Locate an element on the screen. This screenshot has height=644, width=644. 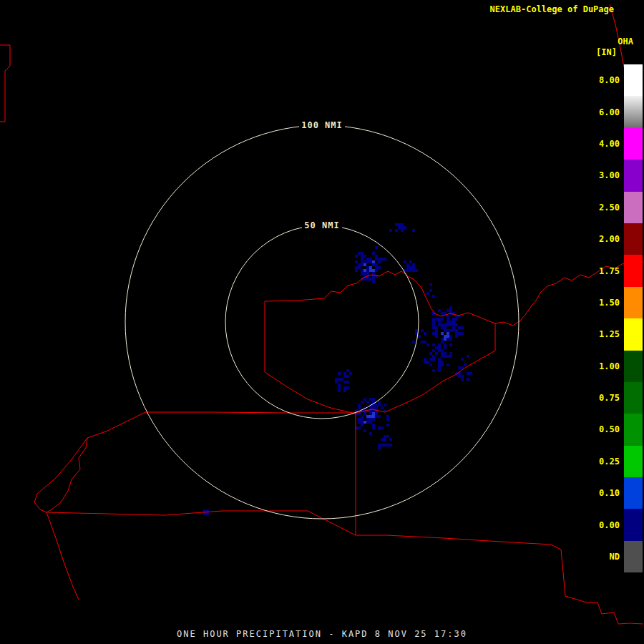
units-label: [IN] is located at coordinates (607, 52).